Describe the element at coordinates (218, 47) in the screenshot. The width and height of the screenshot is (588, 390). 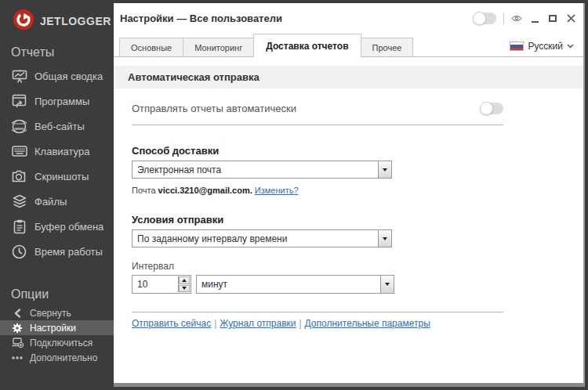
I see `tab-monitoring: Мониторинг` at that location.